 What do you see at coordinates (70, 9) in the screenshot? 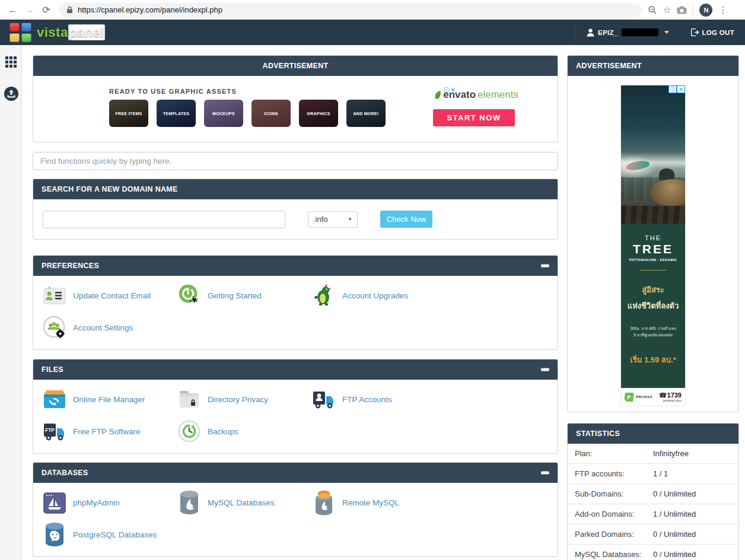
I see `lock-icon` at bounding box center [70, 9].